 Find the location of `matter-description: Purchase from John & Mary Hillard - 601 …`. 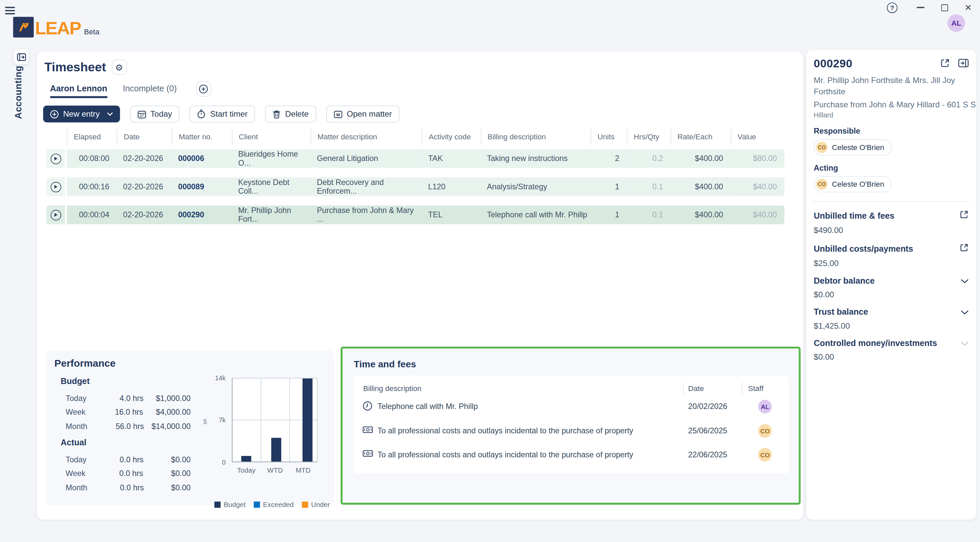

matter-description: Purchase from John & Mary Hillard - 601 … is located at coordinates (891, 105).